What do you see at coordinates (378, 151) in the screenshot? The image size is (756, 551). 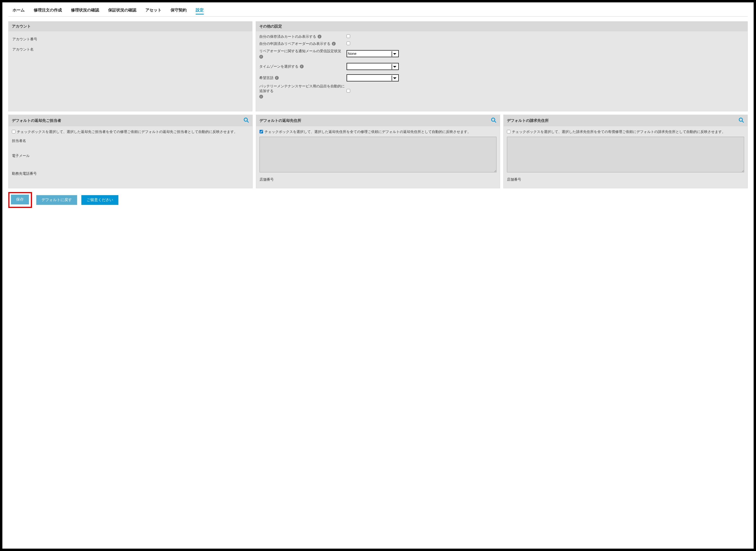 I see `panel-default-return-address: デフォルトの返却先住所 チェックボックスを選択して、選択した返却先住所を全ての修…` at bounding box center [378, 151].